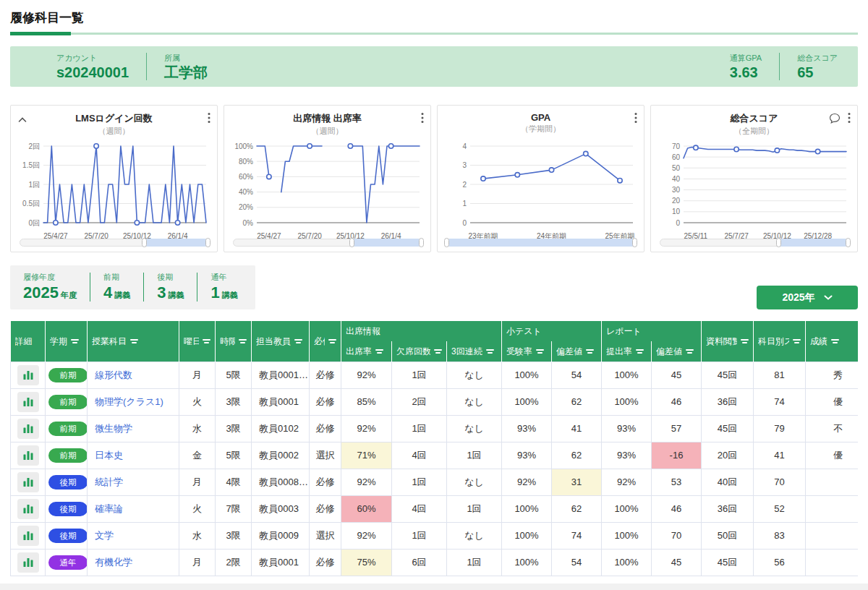  I want to click on cell-quiz_dev: 41, so click(577, 428).